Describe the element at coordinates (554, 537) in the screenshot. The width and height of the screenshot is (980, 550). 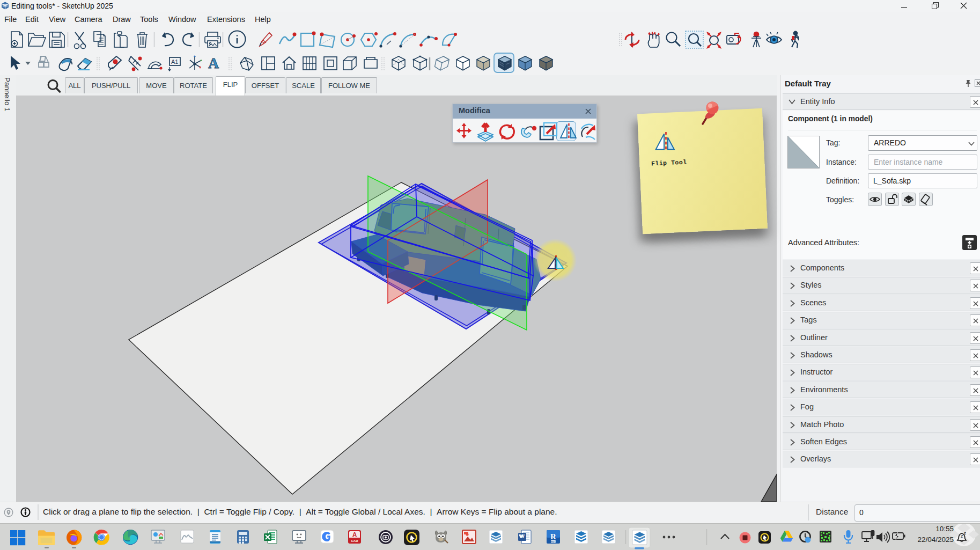
I see `svg-text: R` at that location.